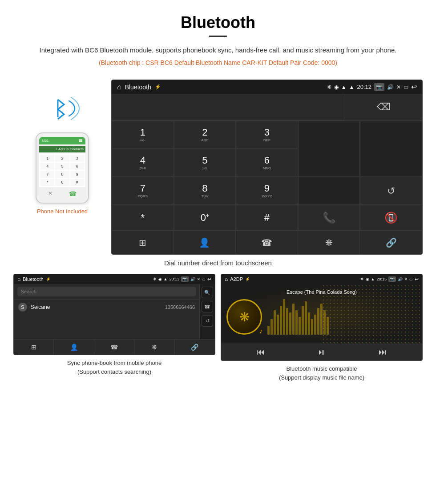  I want to click on page-specs: (Bluetooth chip : CSR BC6 Default Blueto…, so click(218, 63).